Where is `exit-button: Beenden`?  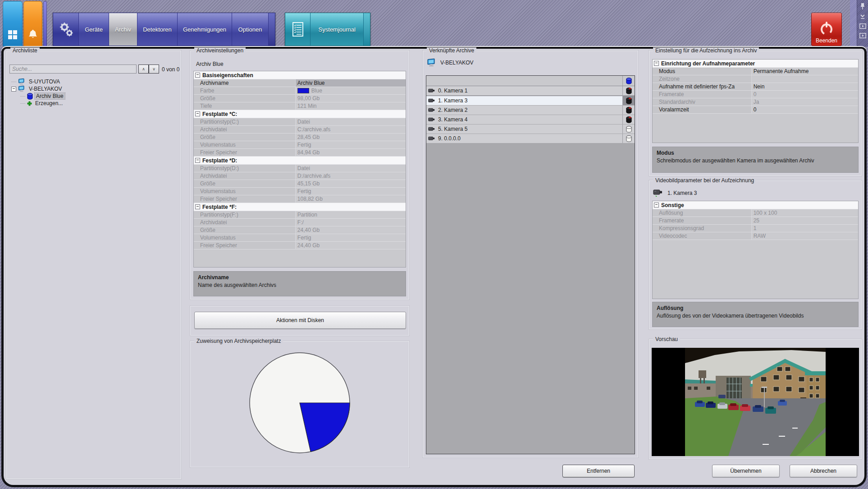
exit-button: Beenden is located at coordinates (827, 29).